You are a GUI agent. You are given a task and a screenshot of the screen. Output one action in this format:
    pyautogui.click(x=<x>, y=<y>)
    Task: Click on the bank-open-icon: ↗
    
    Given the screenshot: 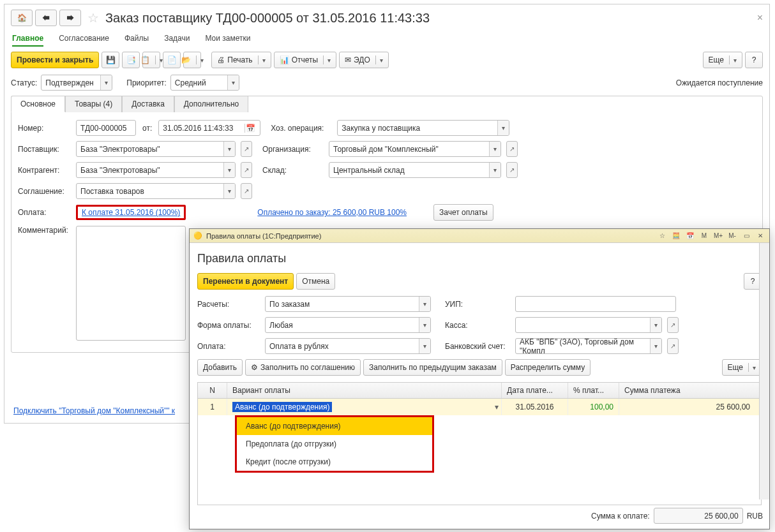 What is the action you would take?
    pyautogui.click(x=673, y=346)
    